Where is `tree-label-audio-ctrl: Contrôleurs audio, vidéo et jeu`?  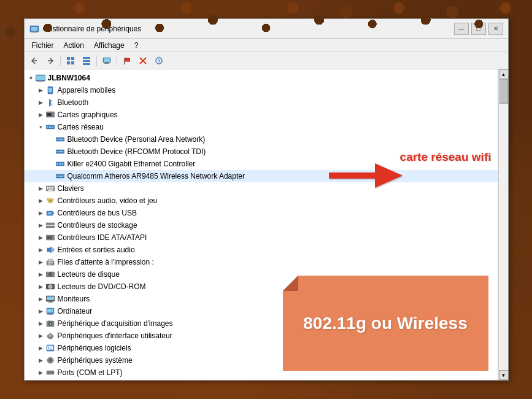 tree-label-audio-ctrl: Contrôleurs audio, vidéo et jeu is located at coordinates (108, 201).